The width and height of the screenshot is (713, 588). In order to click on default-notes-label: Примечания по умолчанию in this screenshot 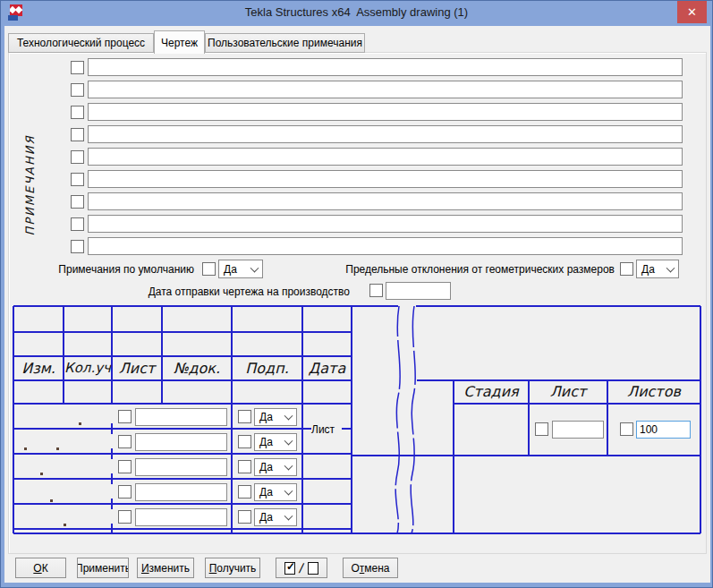, I will do `click(106, 269)`.